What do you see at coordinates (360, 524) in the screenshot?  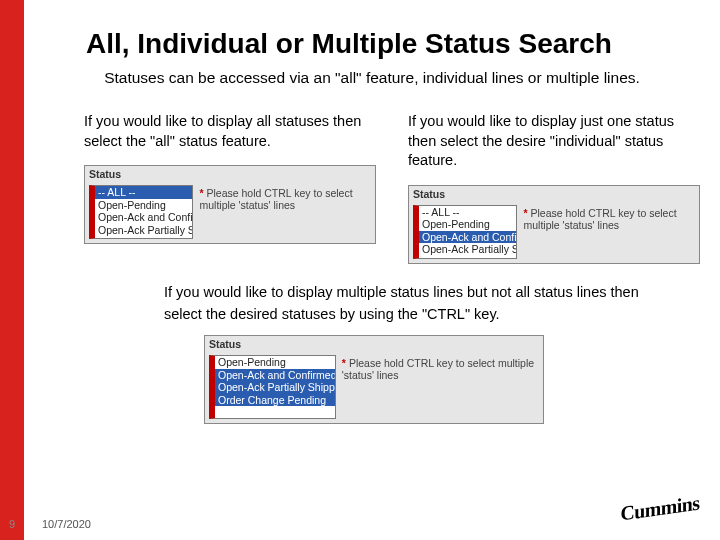 I see `slide-footer: 9 10/7/2020` at bounding box center [360, 524].